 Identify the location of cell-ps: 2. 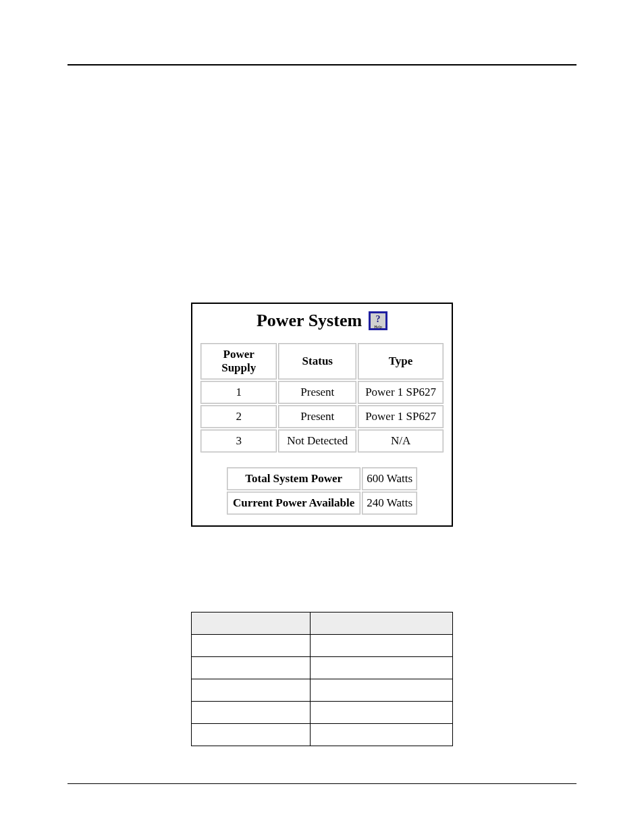
(239, 417).